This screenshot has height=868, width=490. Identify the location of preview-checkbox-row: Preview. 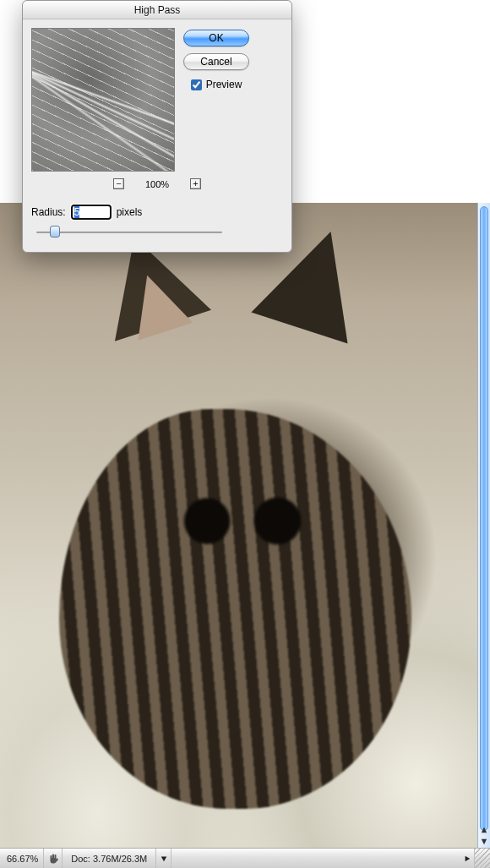
(216, 85).